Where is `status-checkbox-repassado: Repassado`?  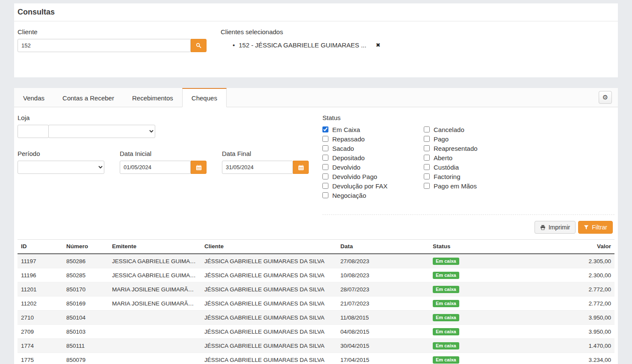
status-checkbox-repassado: Repassado is located at coordinates (373, 139).